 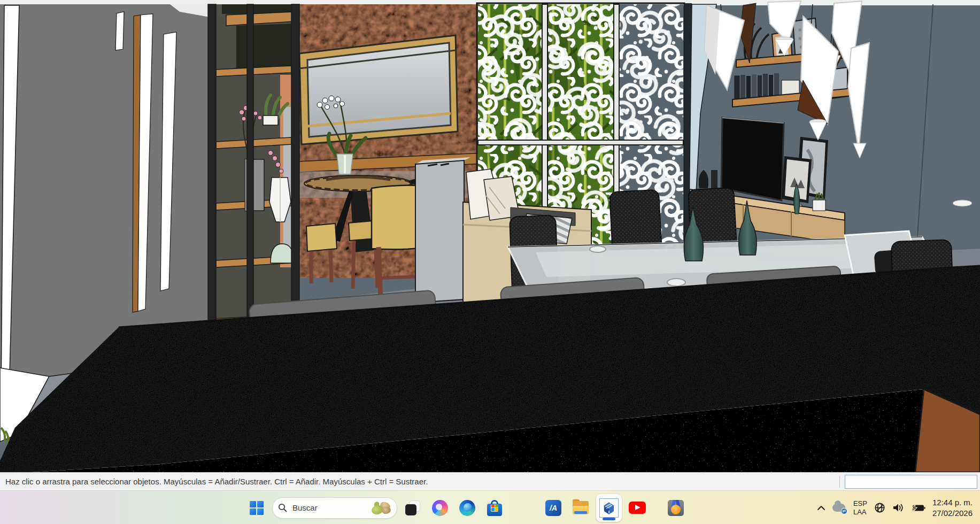 I want to click on copilot-button, so click(x=440, y=508).